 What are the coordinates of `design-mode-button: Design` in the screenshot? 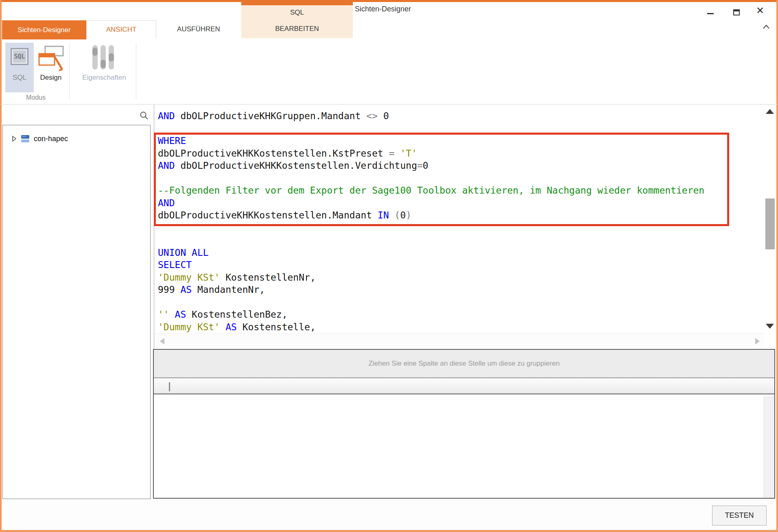 It's located at (51, 68).